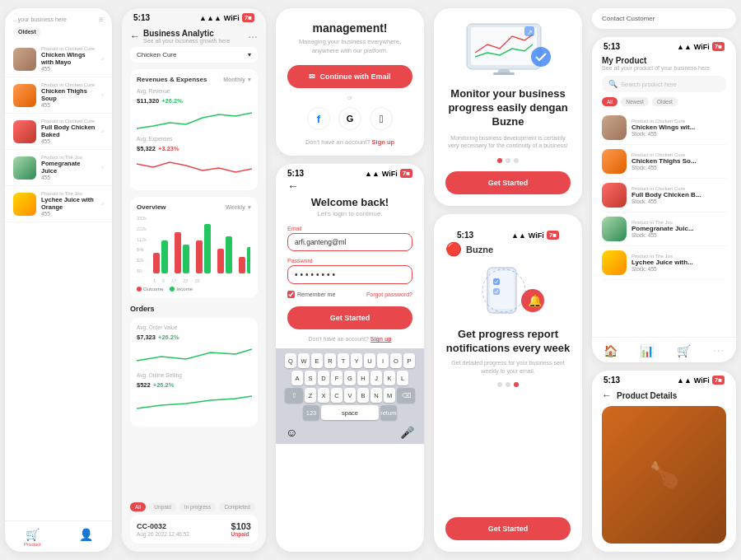  What do you see at coordinates (142, 245) in the screenshot?
I see `y-axis: 332k222k112k$4k$2k$0` at bounding box center [142, 245].